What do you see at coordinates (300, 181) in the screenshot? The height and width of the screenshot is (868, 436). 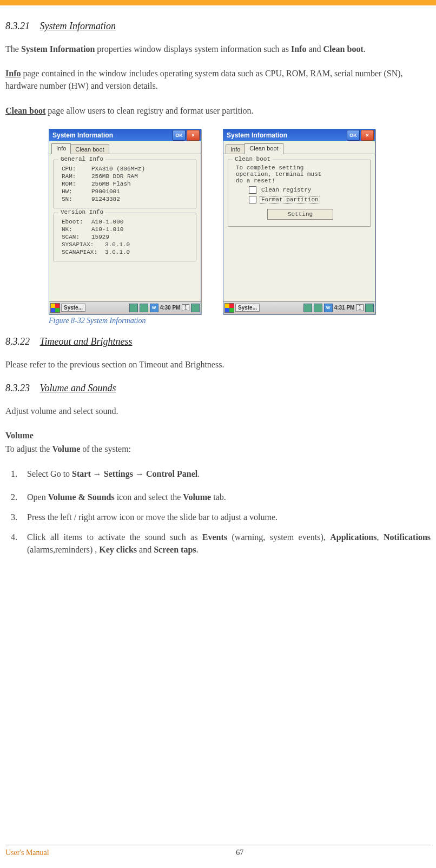 I see `message-line: do a reset!` at bounding box center [300, 181].